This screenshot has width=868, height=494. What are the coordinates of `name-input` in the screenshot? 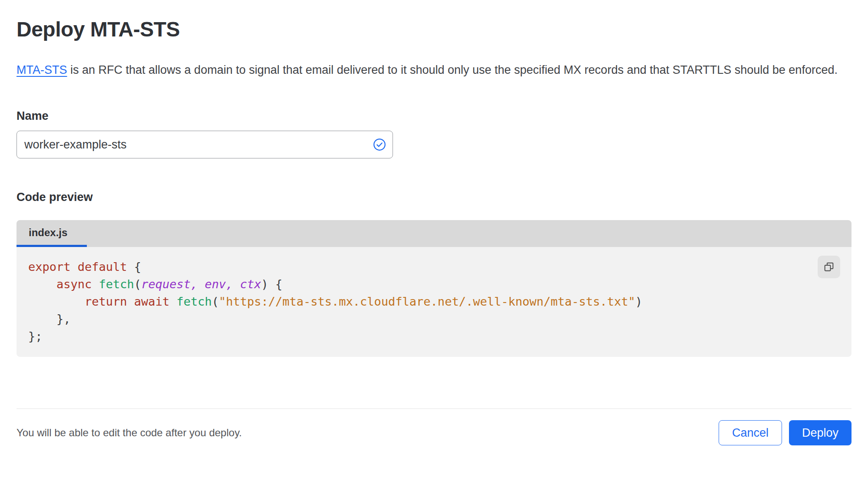 It's located at (205, 145).